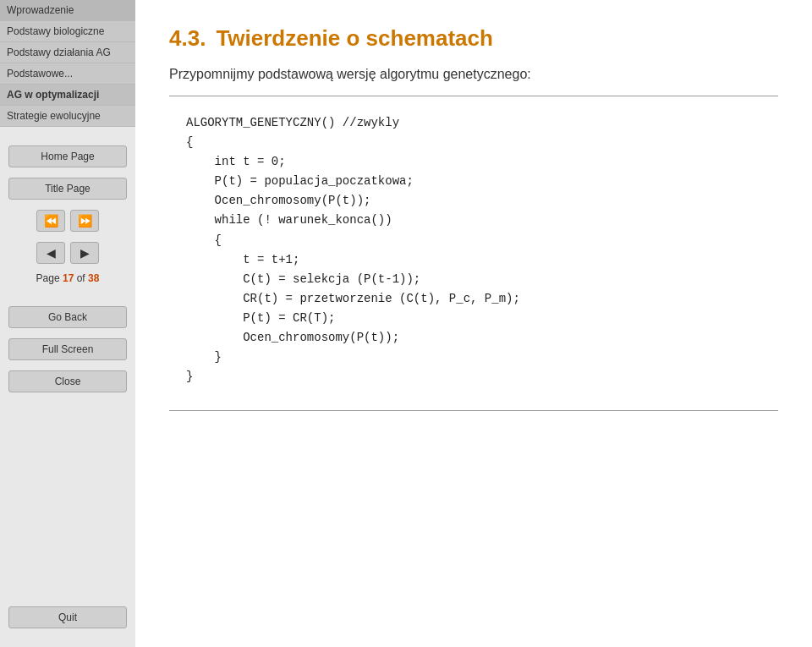 The width and height of the screenshot is (812, 647). What do you see at coordinates (474, 411) in the screenshot?
I see `divider-bottom` at bounding box center [474, 411].